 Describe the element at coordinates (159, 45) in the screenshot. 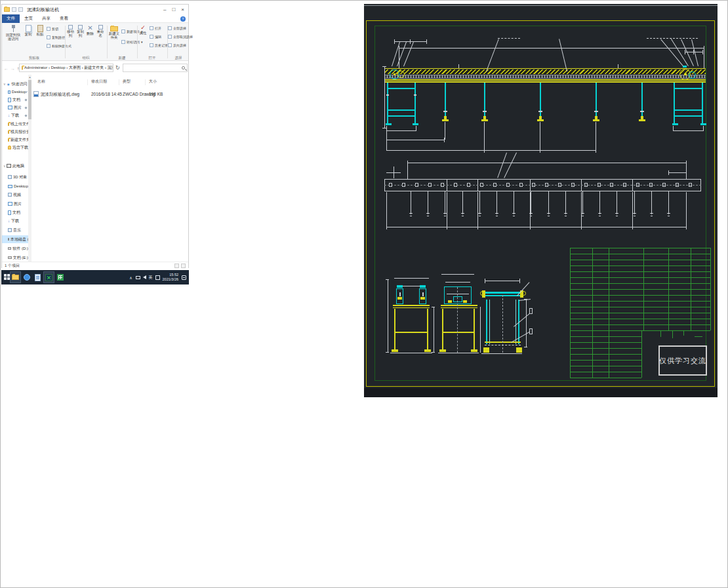

I see `history-button: 历史记录` at that location.